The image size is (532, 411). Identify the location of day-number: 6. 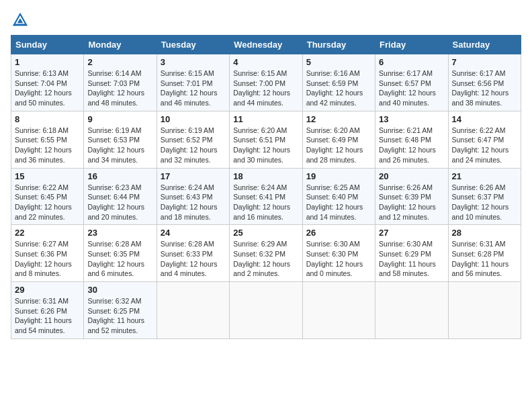
(411, 62).